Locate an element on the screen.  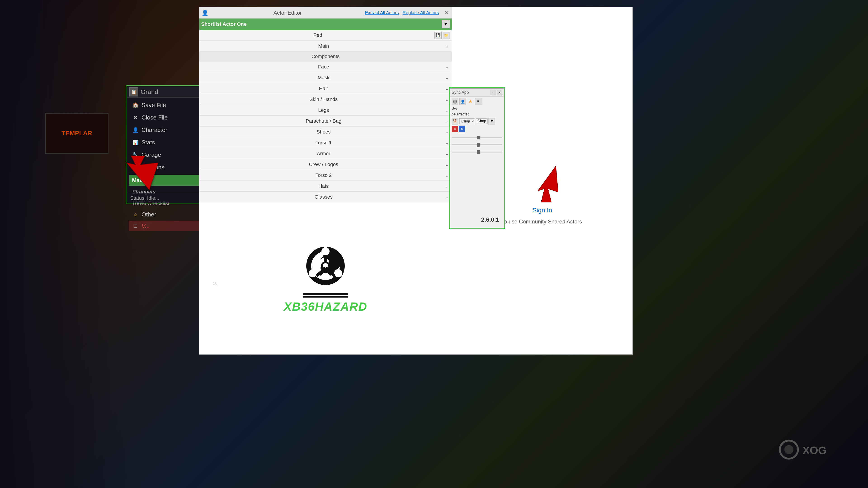
red-arrow-left is located at coordinates (133, 176).